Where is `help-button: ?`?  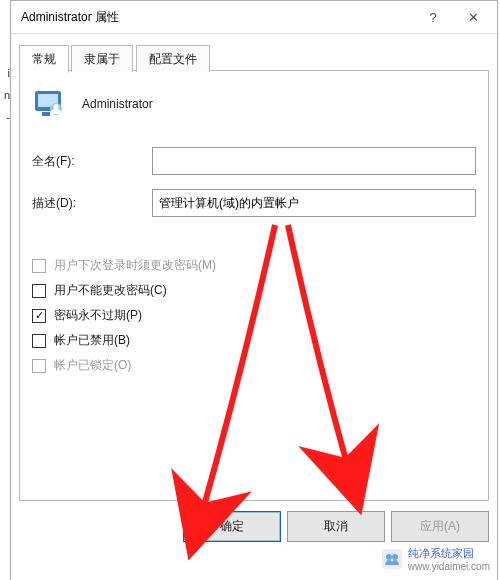 help-button: ? is located at coordinates (433, 17).